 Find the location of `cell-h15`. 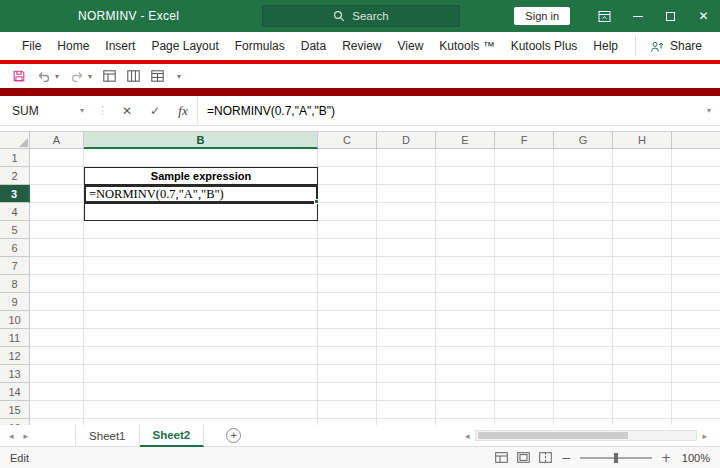

cell-h15 is located at coordinates (642, 410).